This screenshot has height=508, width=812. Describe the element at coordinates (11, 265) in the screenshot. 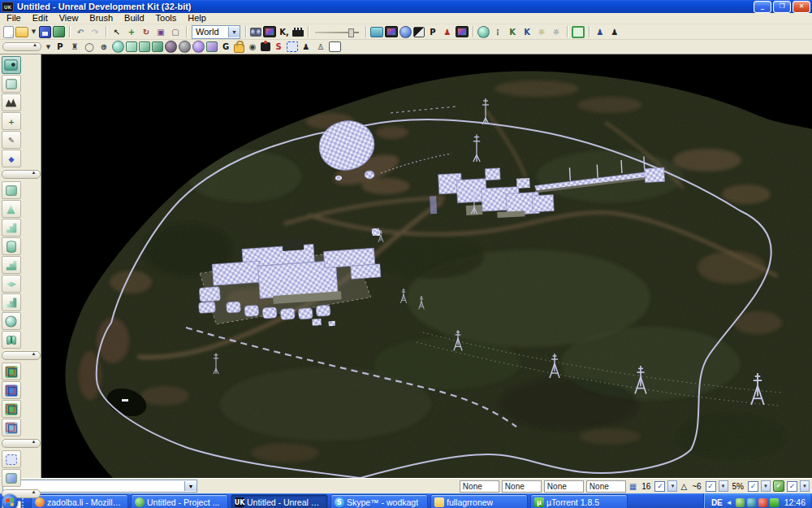

I see `brush-staircase-button` at that location.